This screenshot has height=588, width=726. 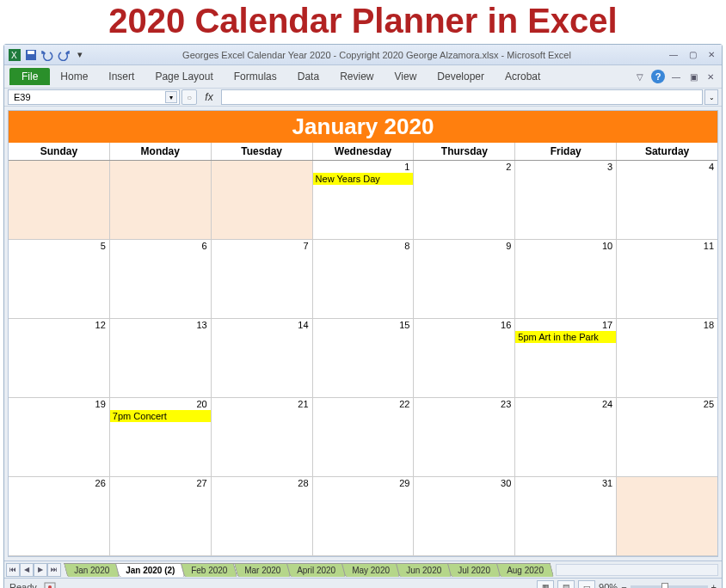 I want to click on view-layout-icon: ▤, so click(x=566, y=585).